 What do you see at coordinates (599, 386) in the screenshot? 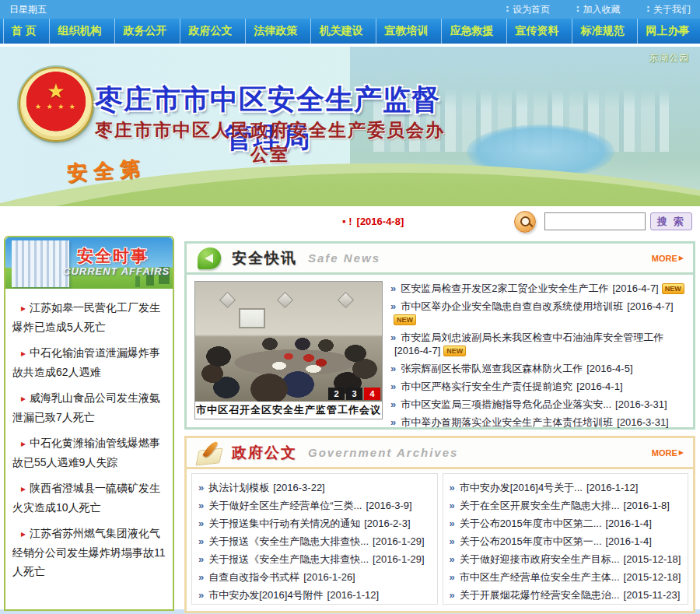
I see `news-item-date: [2016-4-1]` at bounding box center [599, 386].